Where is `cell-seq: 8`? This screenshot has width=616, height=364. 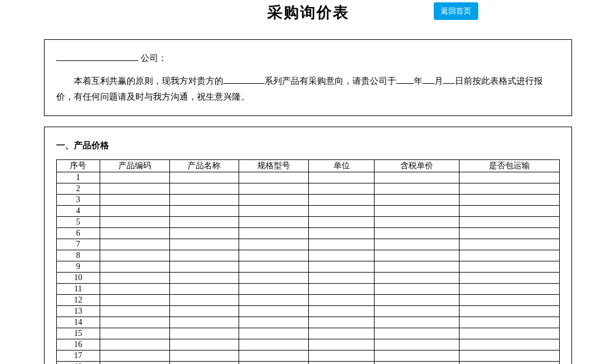 cell-seq: 8 is located at coordinates (79, 256).